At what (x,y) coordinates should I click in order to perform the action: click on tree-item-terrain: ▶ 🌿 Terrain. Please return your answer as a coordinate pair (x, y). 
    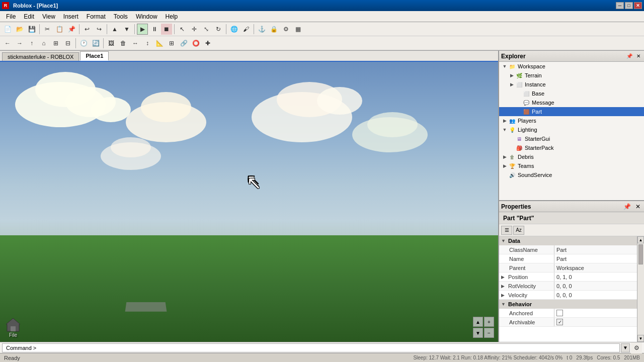
    Looking at the image, I should click on (572, 75).